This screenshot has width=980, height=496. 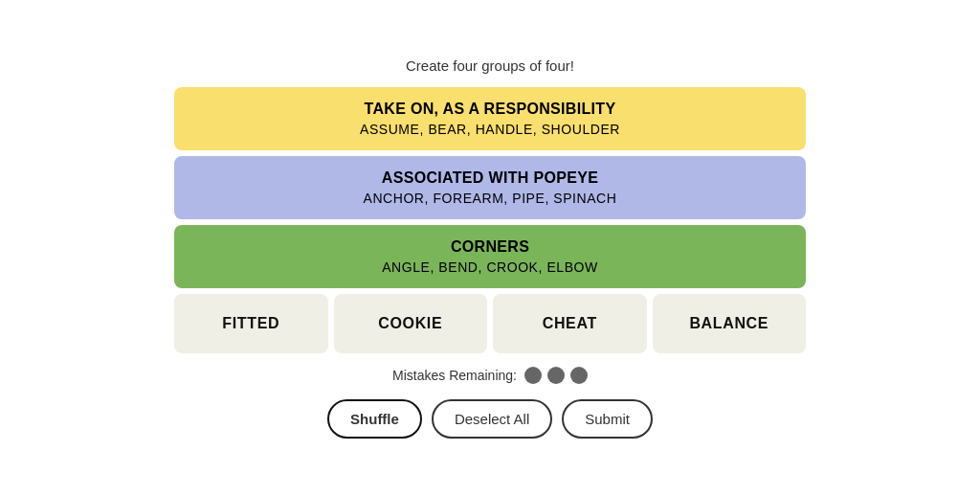 I want to click on mistake-dots, so click(x=556, y=375).